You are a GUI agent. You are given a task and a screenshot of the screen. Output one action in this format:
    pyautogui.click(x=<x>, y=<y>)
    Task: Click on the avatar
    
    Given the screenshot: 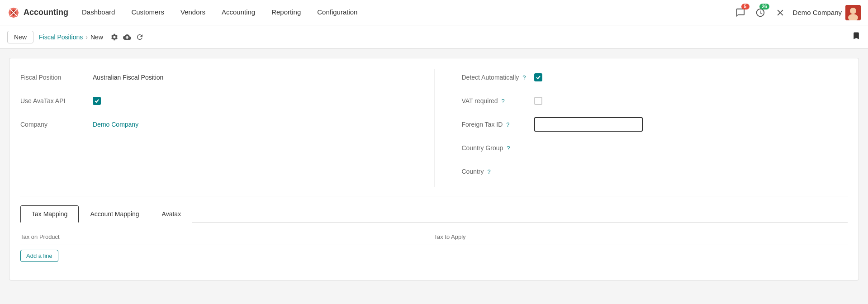 What is the action you would take?
    pyautogui.click(x=853, y=13)
    